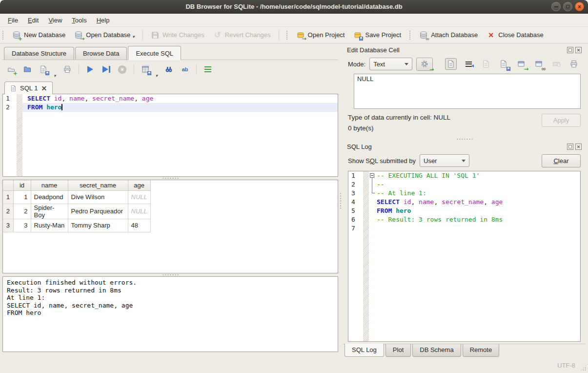  Describe the element at coordinates (513, 64) in the screenshot. I see `edit-cell-icon-strip: → ∞` at that location.